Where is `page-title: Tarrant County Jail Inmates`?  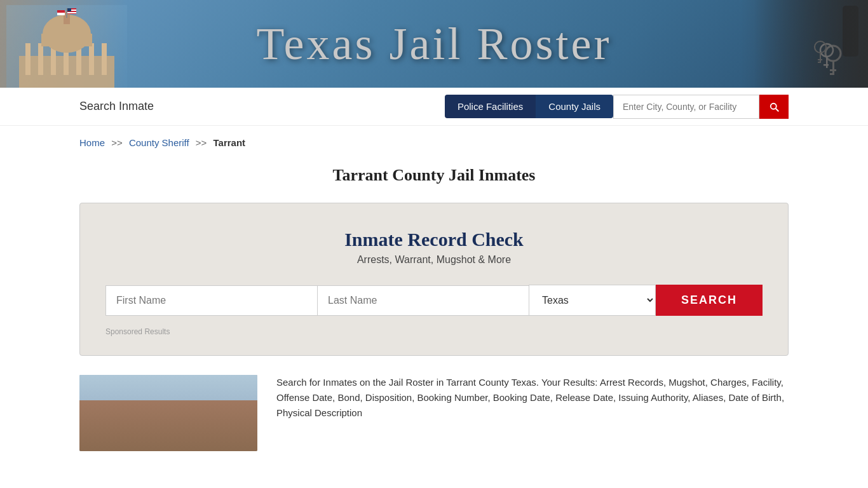
page-title: Tarrant County Jail Inmates is located at coordinates (434, 175).